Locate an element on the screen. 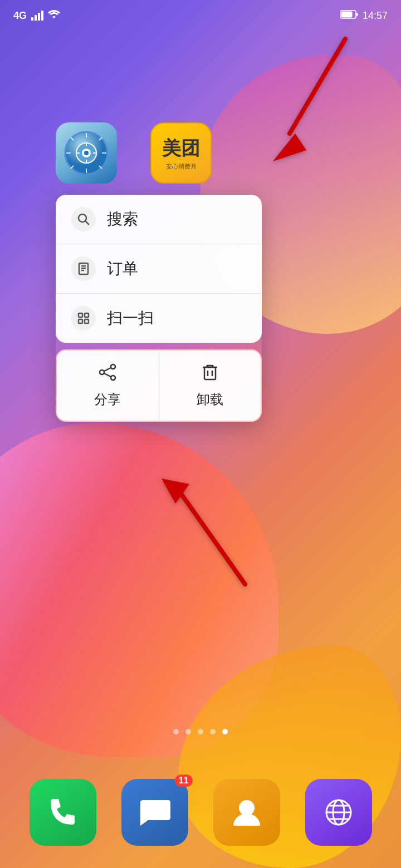 The image size is (401, 868). share-icon is located at coordinates (107, 374).